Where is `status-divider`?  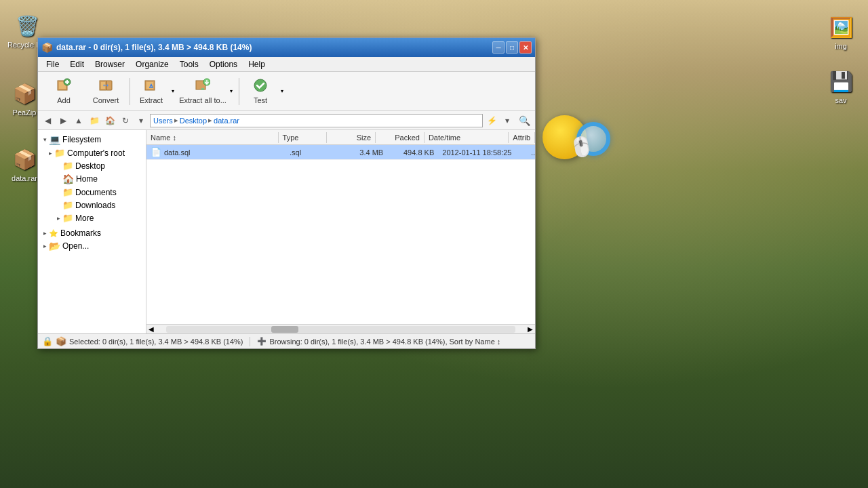 status-divider is located at coordinates (250, 342).